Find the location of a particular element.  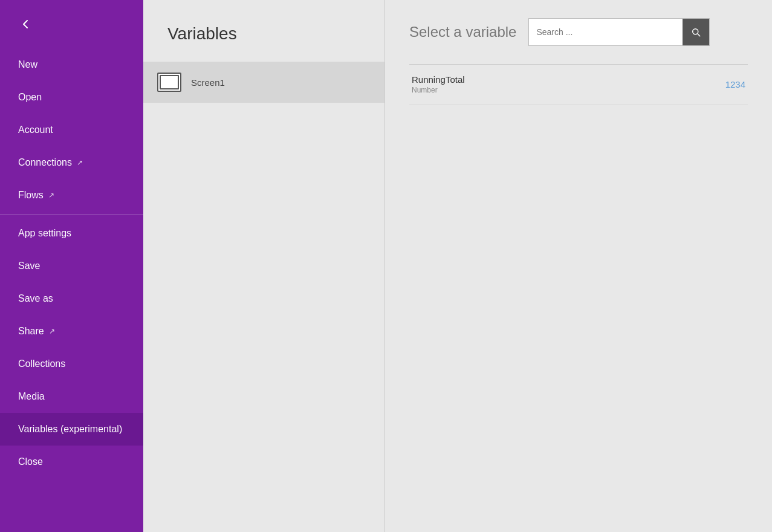

screen-thumbnail-icon is located at coordinates (169, 82).